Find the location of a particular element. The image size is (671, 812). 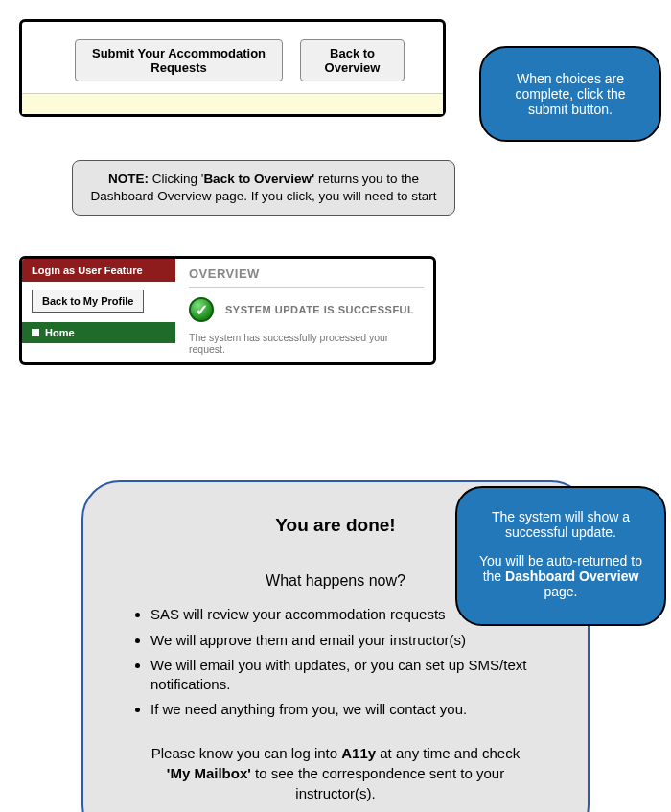

closing-post: to see the correspondence sent to your i… is located at coordinates (378, 783).